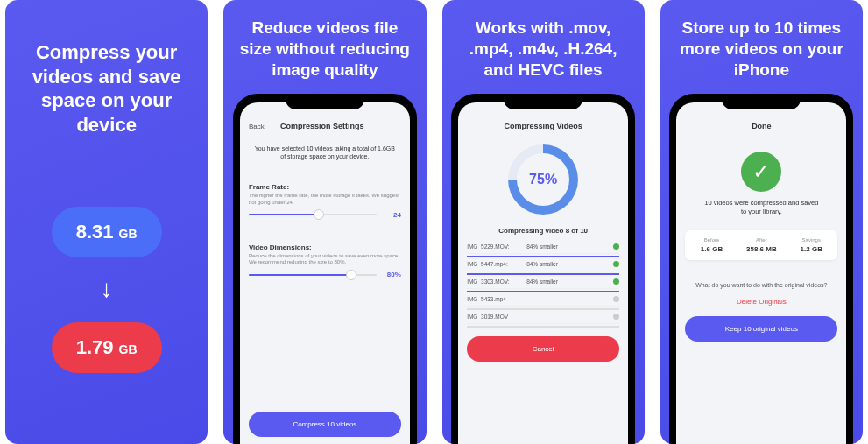 The image size is (868, 444). I want to click on row-progress-bar, so click(543, 327).